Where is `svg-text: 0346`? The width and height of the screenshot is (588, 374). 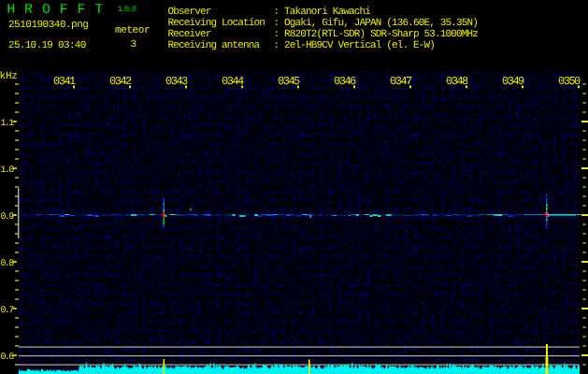 svg-text: 0346 is located at coordinates (345, 81).